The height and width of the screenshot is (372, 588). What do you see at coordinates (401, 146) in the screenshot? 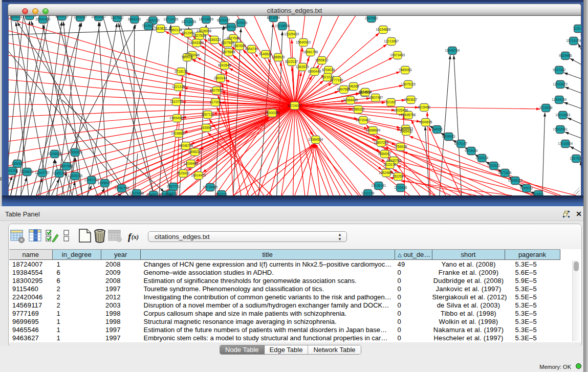
I see `svg-text: 7756928` at bounding box center [401, 146].